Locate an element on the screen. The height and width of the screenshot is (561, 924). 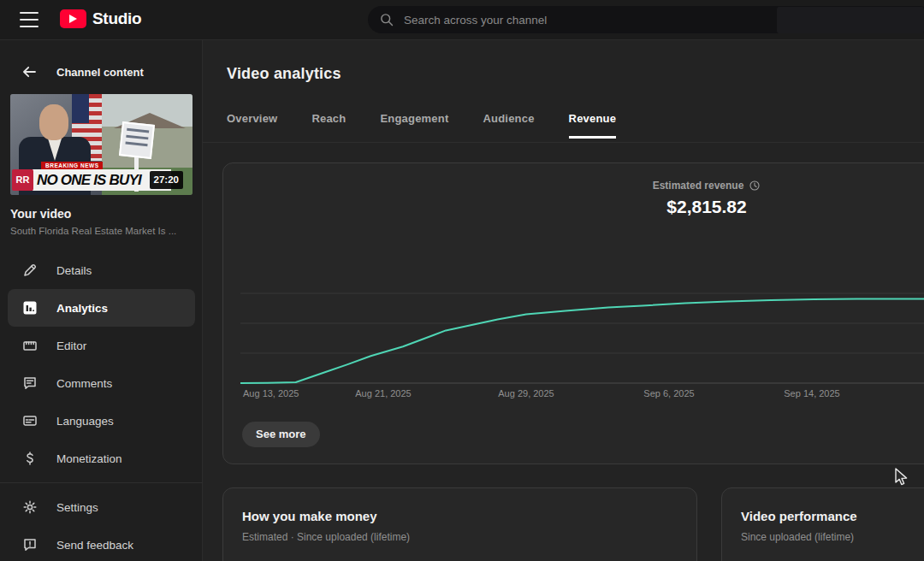
topbar-right-blur is located at coordinates (850, 21).